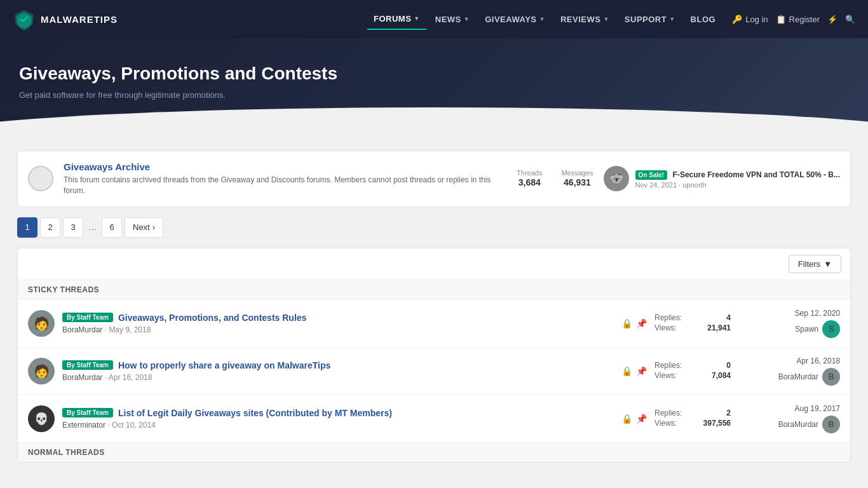  I want to click on thread-info-1: By Staff Team Giveaways, Promotions, and…, so click(338, 323).